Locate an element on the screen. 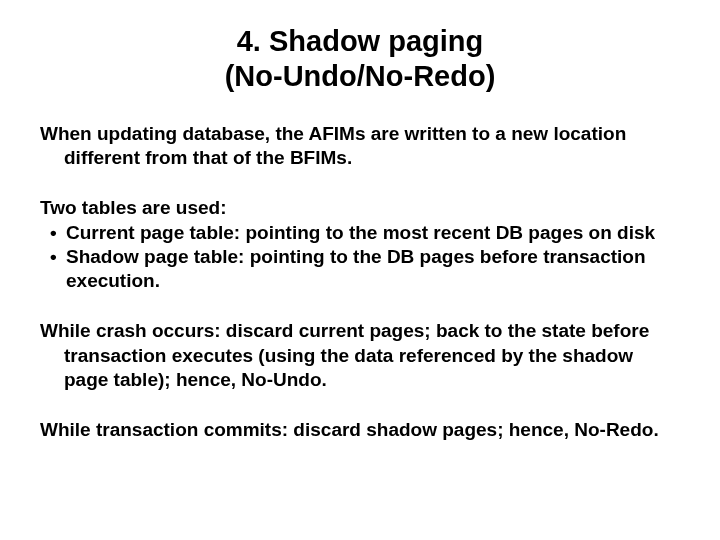 The width and height of the screenshot is (720, 540). paragraph-intro: When updating database, the AFIMs are wr… is located at coordinates (360, 146).